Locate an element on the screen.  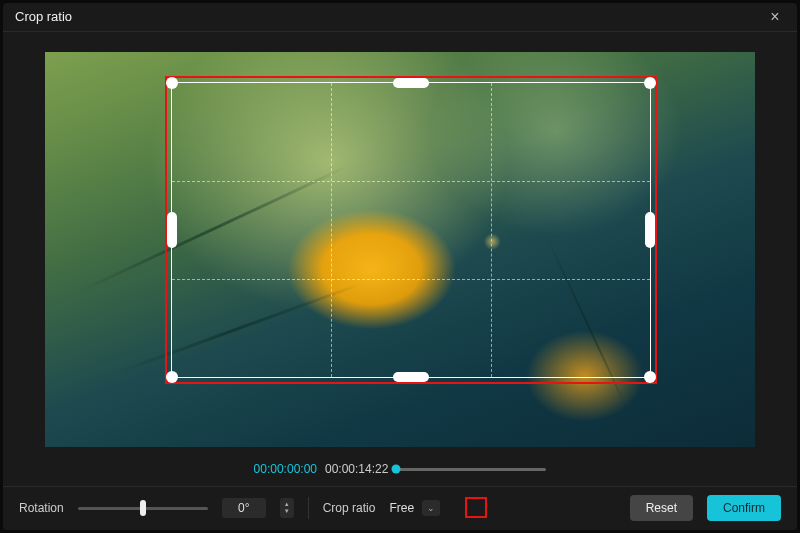
chevron-up-icon: ▲ is located at coordinates (287, 504).